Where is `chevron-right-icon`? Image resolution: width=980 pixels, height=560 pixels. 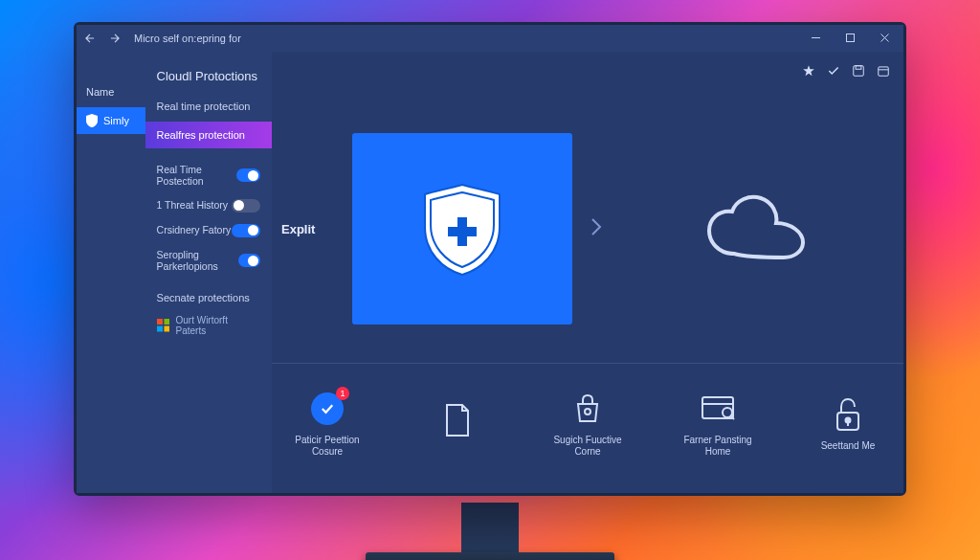
chevron-right-icon is located at coordinates (596, 230).